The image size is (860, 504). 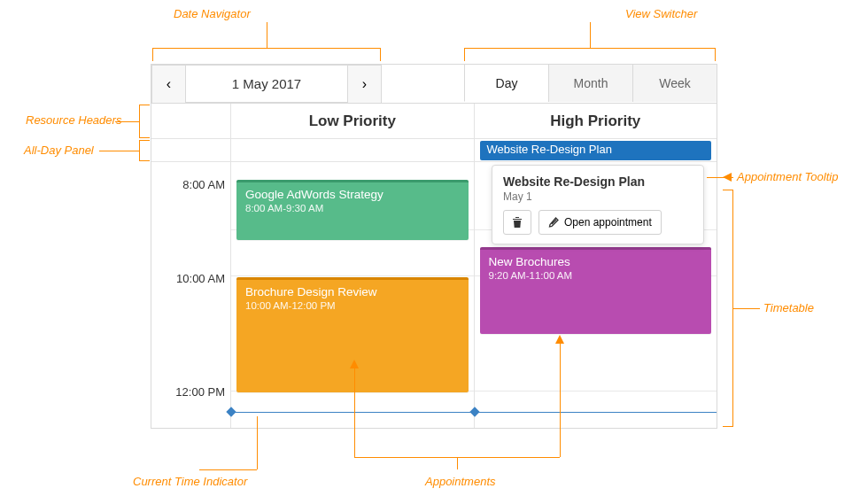 I want to click on time-label-8am: 8:00 AM, so click(x=204, y=184).